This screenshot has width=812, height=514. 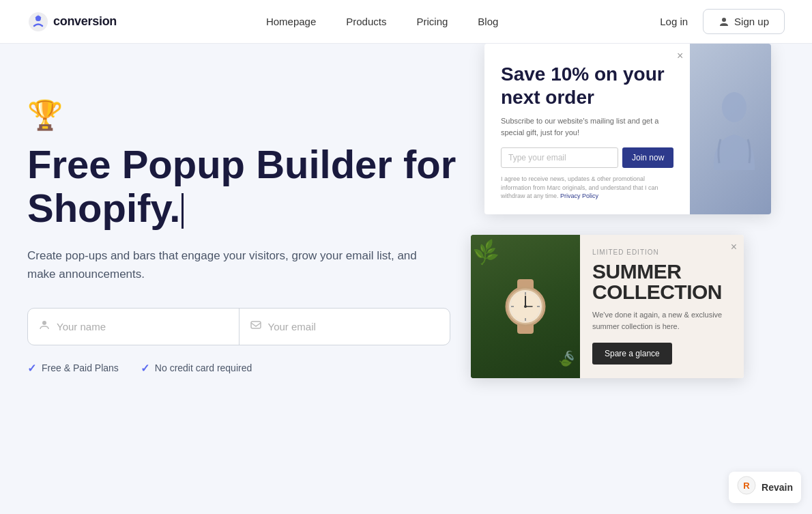 What do you see at coordinates (632, 354) in the screenshot?
I see `popup2-cta-button: Spare a glance` at bounding box center [632, 354].